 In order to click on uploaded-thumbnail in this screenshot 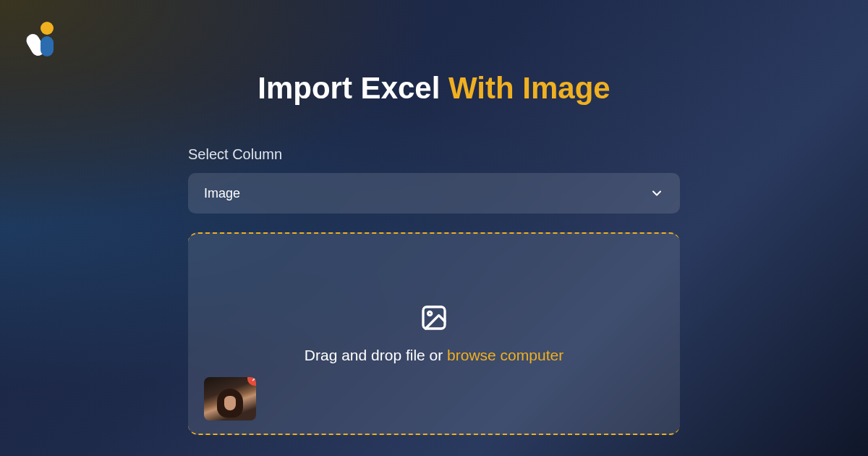, I will do `click(230, 399)`.